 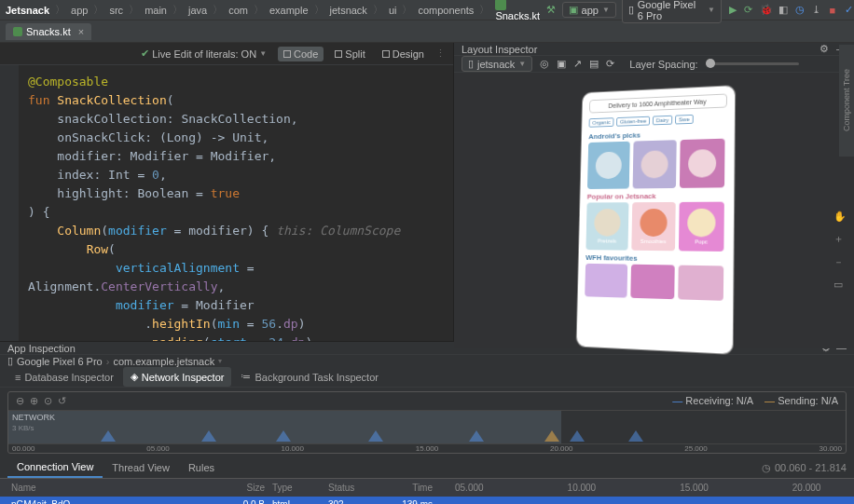 What do you see at coordinates (655, 220) in the screenshot?
I see `device-frame: Delivery to 1600 Amphitheater Way Organi…` at bounding box center [655, 220].